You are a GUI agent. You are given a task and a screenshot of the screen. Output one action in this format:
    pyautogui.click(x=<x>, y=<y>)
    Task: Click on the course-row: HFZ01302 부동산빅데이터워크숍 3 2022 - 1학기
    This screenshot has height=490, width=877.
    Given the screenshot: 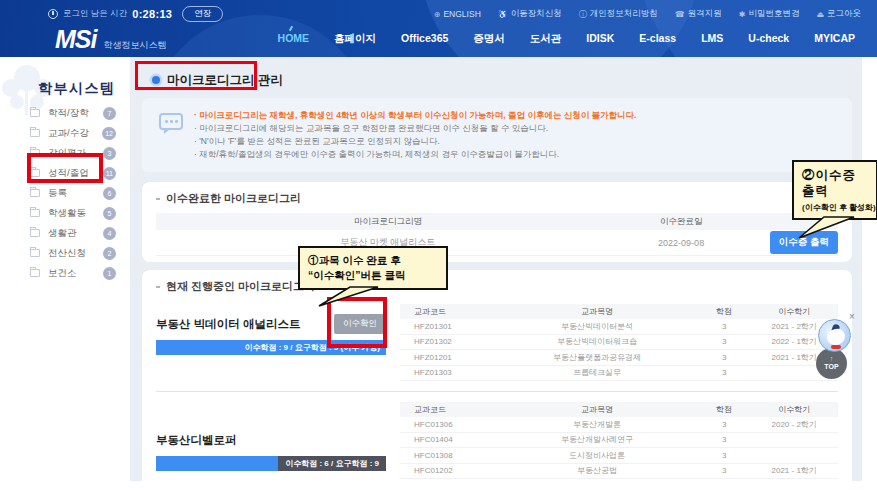 What is the action you would take?
    pyautogui.click(x=619, y=343)
    